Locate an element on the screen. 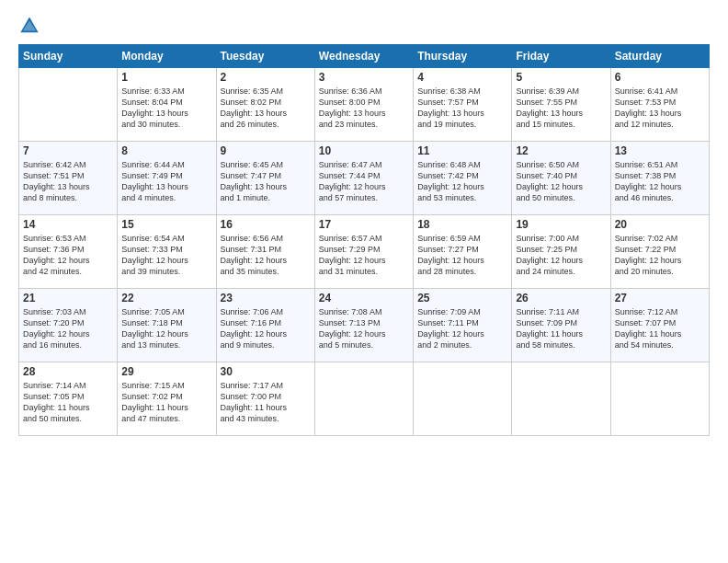  day-number: 11 is located at coordinates (462, 151).